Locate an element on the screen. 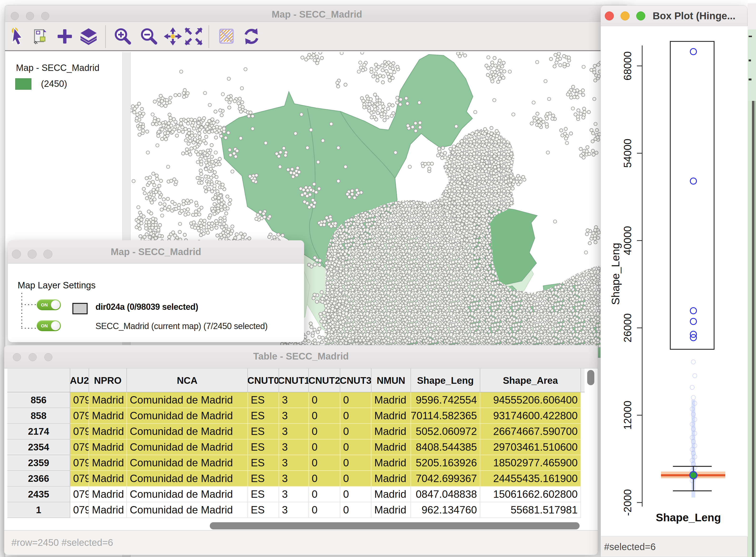 The width and height of the screenshot is (756, 557). svg-text: 40000 is located at coordinates (627, 240).